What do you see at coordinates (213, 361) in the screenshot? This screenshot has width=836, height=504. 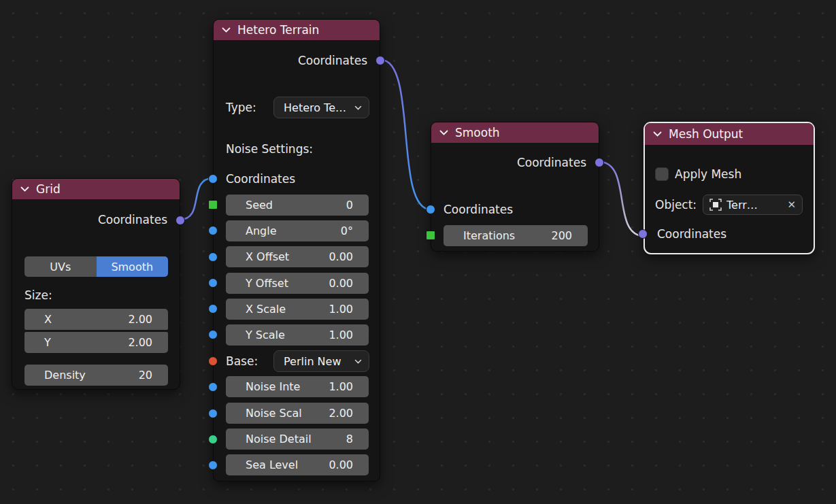 I see `socket-base-input` at bounding box center [213, 361].